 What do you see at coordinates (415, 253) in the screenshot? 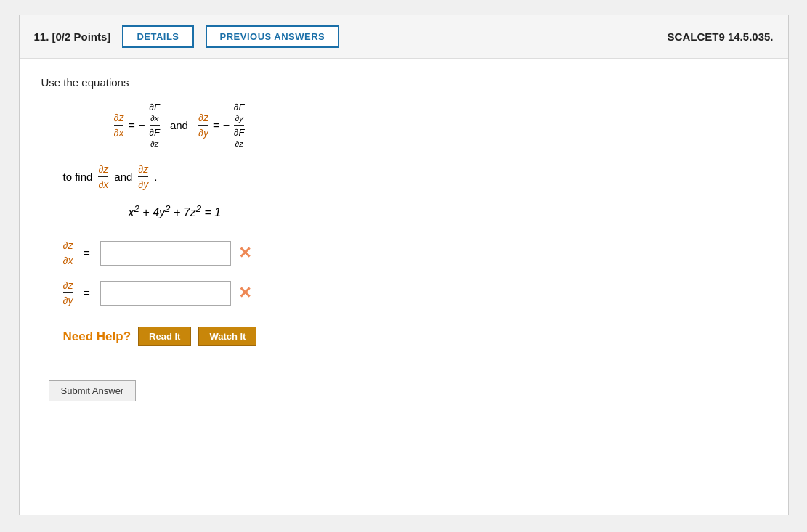
I see `dzdx-answer-row: ∂z ∂x = ✕` at bounding box center [415, 253].